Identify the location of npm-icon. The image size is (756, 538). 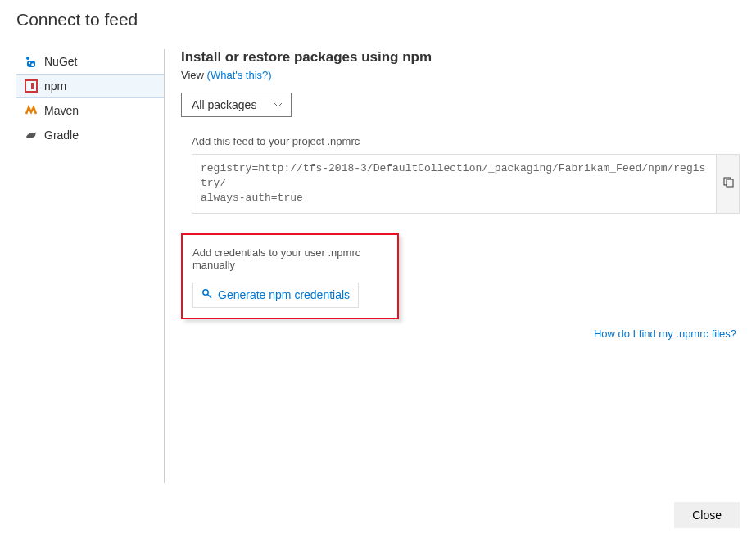
(31, 86).